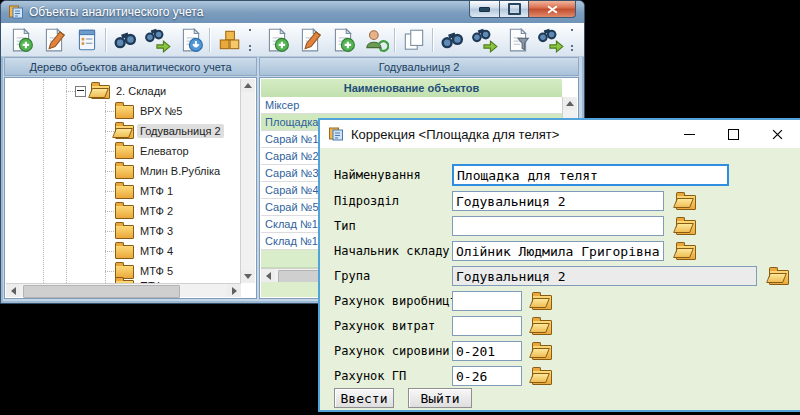  What do you see at coordinates (484, 10) in the screenshot?
I see `minimize-button` at bounding box center [484, 10].